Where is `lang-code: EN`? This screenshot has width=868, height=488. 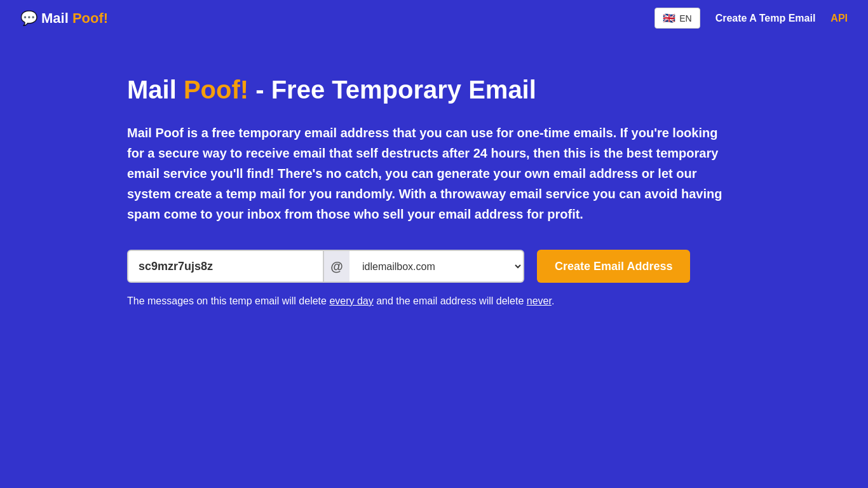 lang-code: EN is located at coordinates (685, 18).